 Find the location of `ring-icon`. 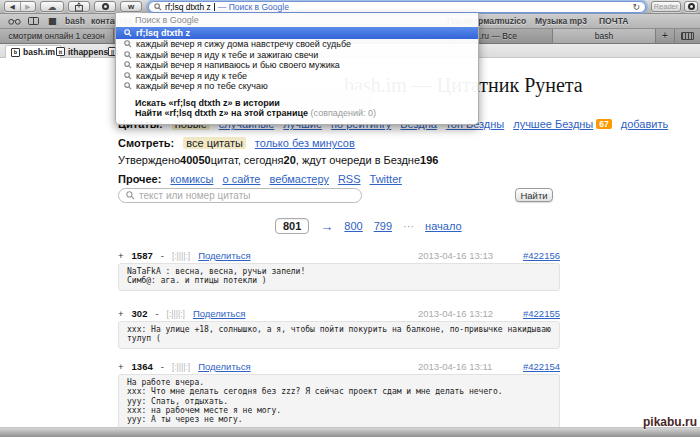

ring-icon is located at coordinates (106, 6).